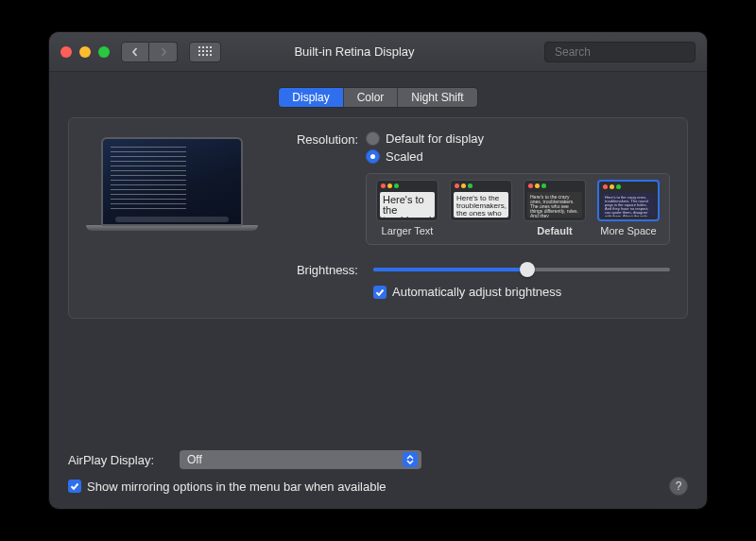  I want to click on back-button, so click(135, 52).